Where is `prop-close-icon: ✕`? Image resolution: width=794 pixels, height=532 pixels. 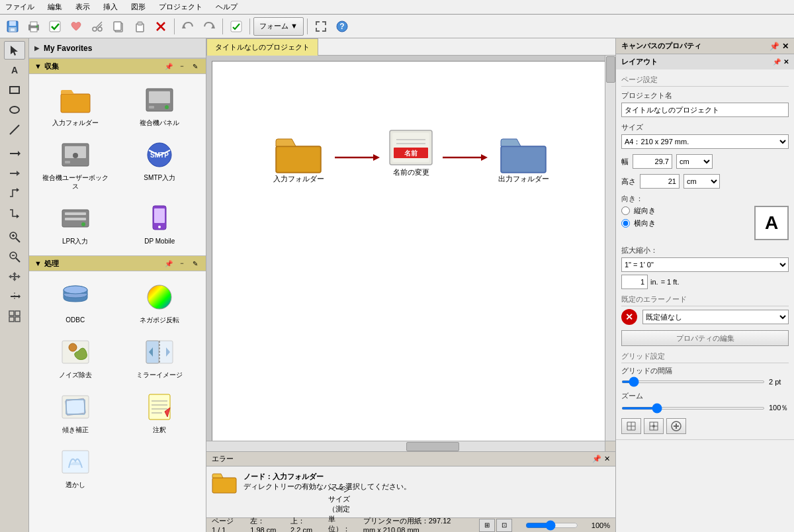
prop-close-icon: ✕ is located at coordinates (785, 46).